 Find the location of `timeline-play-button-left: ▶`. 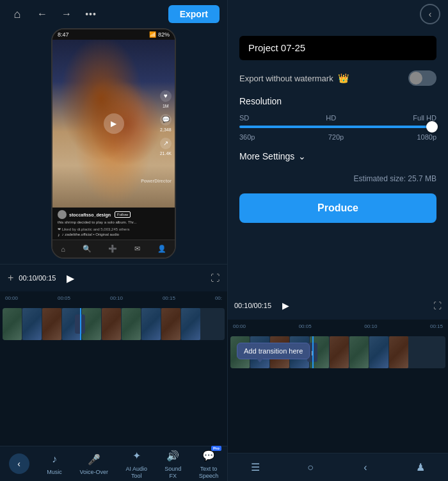

timeline-play-button-left: ▶ is located at coordinates (70, 278).